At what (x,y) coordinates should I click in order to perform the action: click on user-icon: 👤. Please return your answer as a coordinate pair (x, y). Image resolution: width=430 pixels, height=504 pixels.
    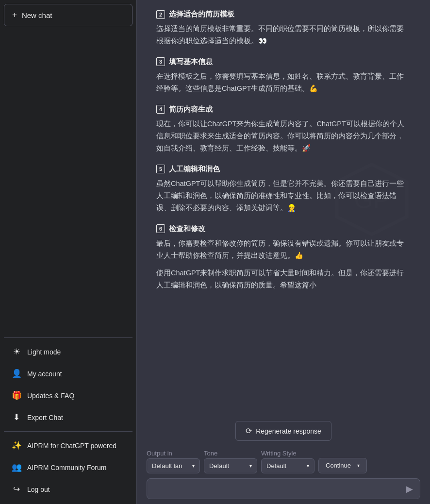
    Looking at the image, I should click on (17, 374).